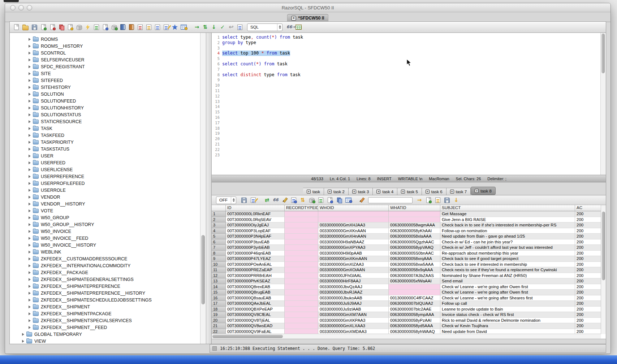 The height and width of the screenshot is (364, 617). What do you see at coordinates (406, 38) in the screenshot?
I see `editor-line: 1 select type, count(*) from task` at bounding box center [406, 38].